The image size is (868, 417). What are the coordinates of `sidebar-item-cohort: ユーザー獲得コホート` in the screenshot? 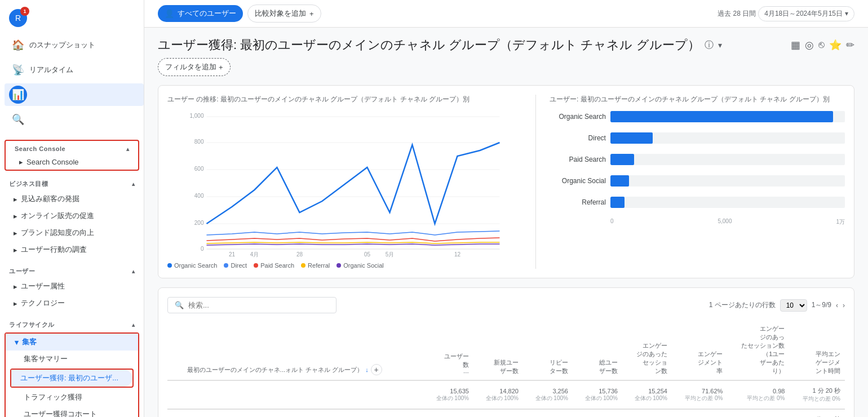 It's located at (72, 411).